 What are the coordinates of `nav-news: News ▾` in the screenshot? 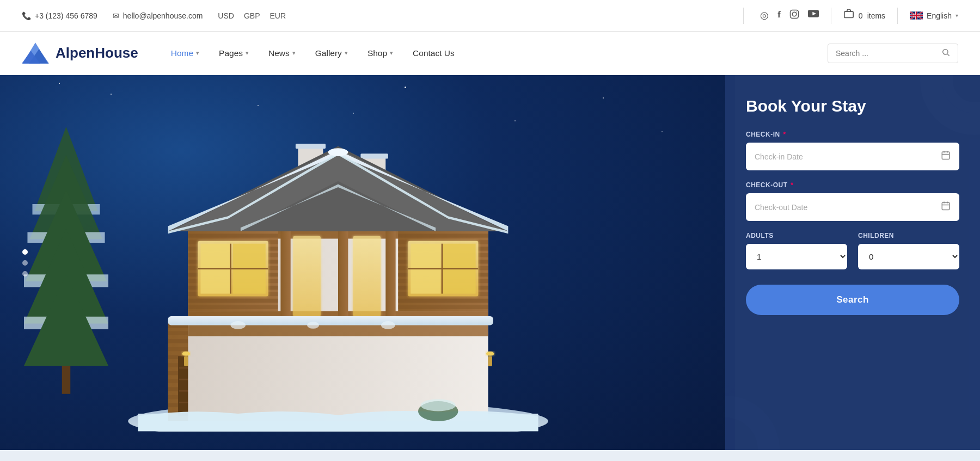 It's located at (282, 53).